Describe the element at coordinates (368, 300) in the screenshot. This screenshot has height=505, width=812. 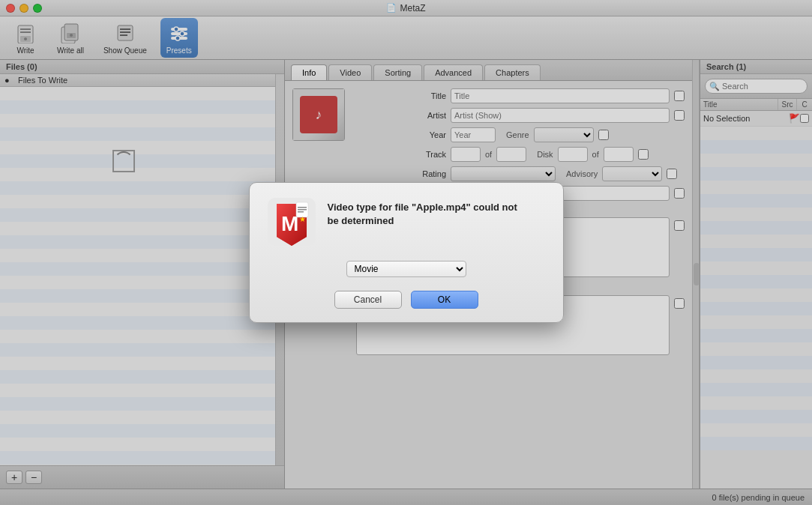
I see `cancel-button: Cancel` at that location.